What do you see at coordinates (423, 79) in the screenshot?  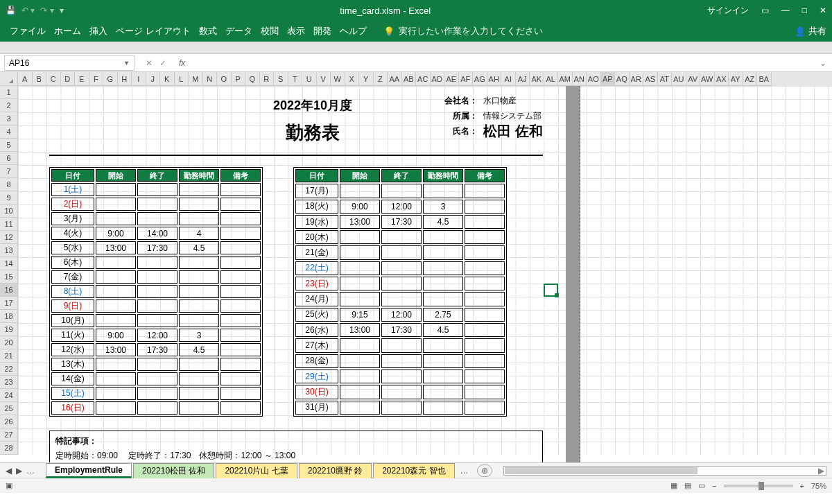 I see `column-header: AC` at bounding box center [423, 79].